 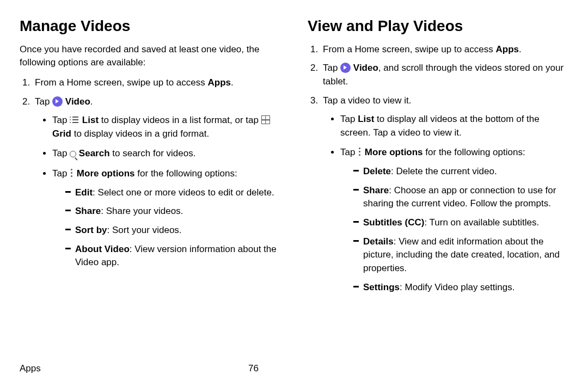 I want to click on dash-list: Edit: Select one or more videos to edit …, so click(x=167, y=228).